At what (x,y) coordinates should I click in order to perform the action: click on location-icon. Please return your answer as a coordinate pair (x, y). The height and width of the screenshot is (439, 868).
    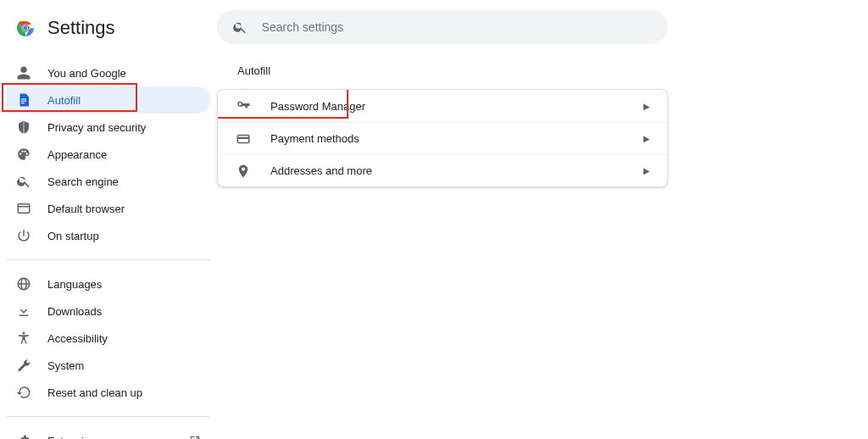
    Looking at the image, I should click on (243, 171).